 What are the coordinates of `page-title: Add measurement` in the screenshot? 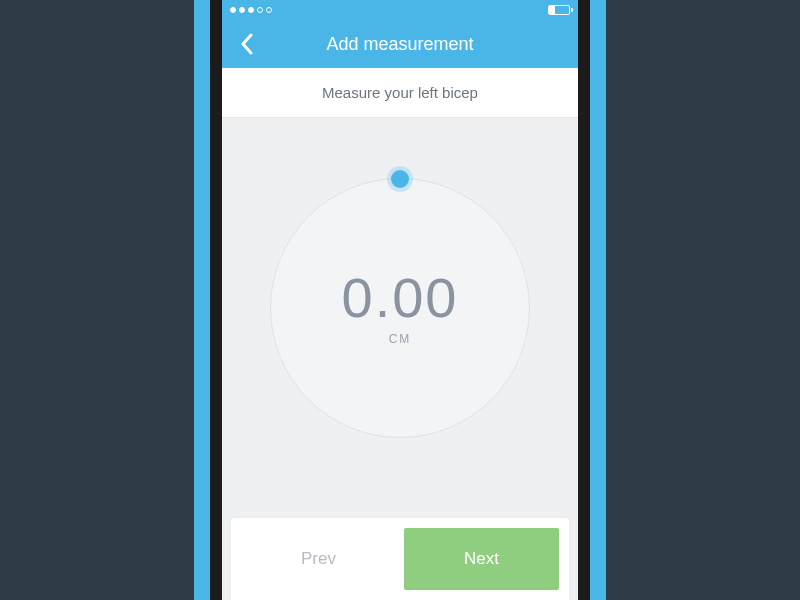 It's located at (400, 44).